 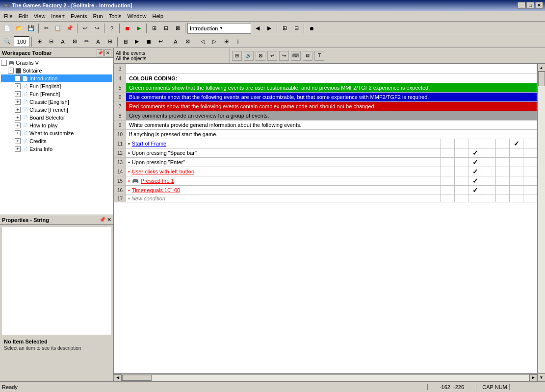 What do you see at coordinates (108, 53) in the screenshot?
I see `workspace-close-button: ✕` at bounding box center [108, 53].